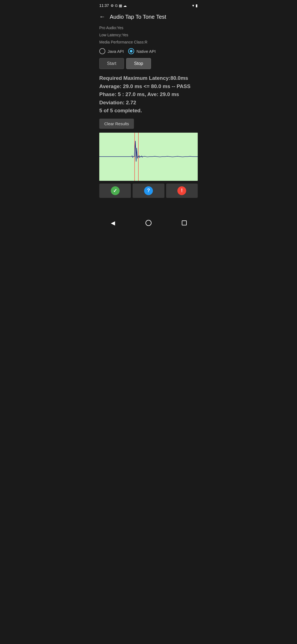 The image size is (297, 644). I want to click on status-right: ▾ ▮, so click(195, 6).